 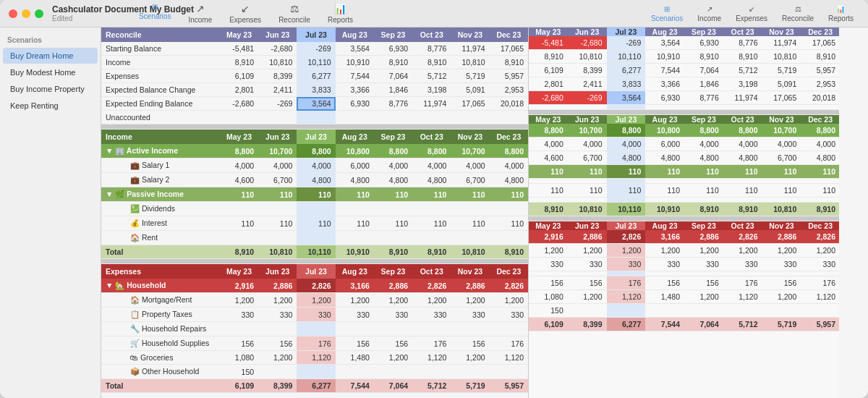 I want to click on col-oct: Oct 23, so click(x=431, y=35).